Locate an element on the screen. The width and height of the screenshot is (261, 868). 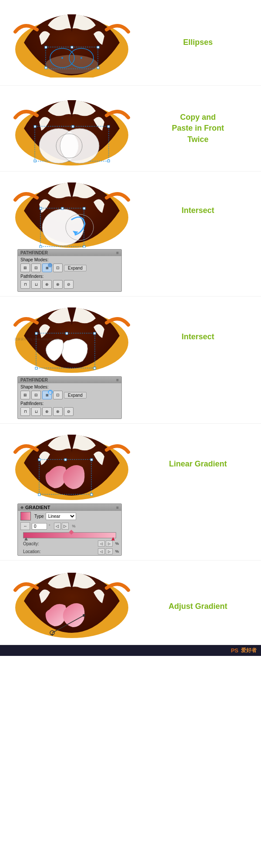
gradient-arrow-btns: ◁ ▷ is located at coordinates (61, 526).